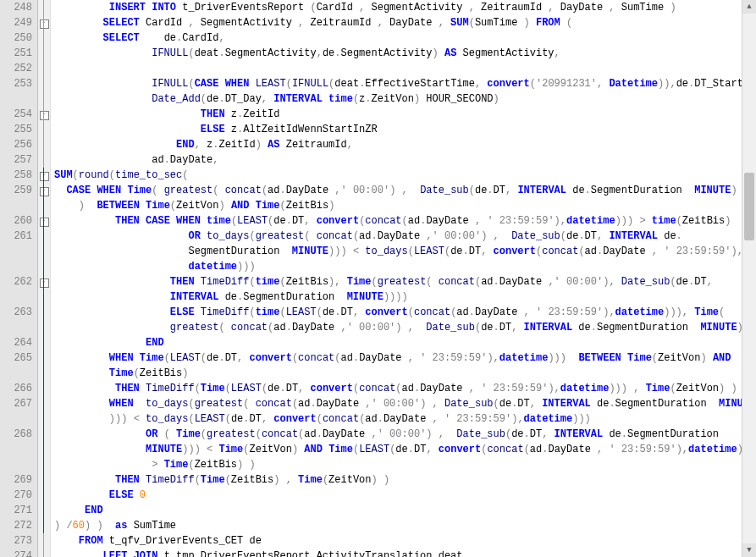 The image size is (756, 557). What do you see at coordinates (749, 7) in the screenshot?
I see `scroll-up-button: ▲` at bounding box center [749, 7].